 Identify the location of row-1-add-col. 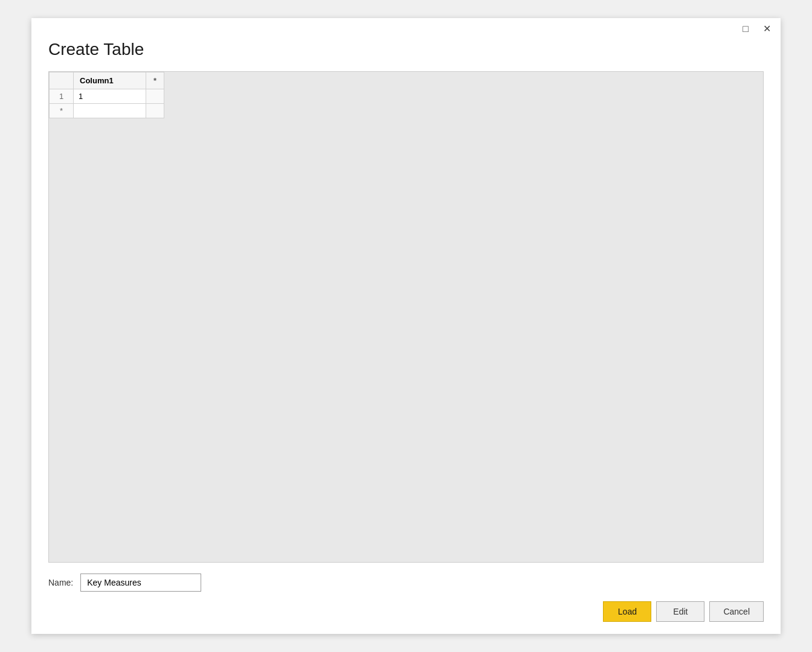
(155, 97).